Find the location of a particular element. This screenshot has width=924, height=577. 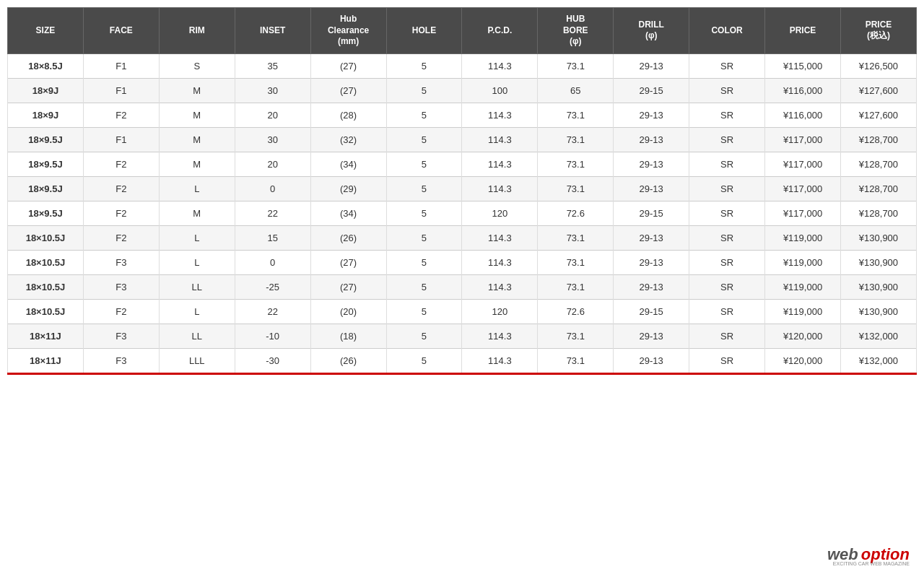

table-row: 18×9.5JF2M20(34)5114.373.129-13SR¥117,00… is located at coordinates (462, 164).